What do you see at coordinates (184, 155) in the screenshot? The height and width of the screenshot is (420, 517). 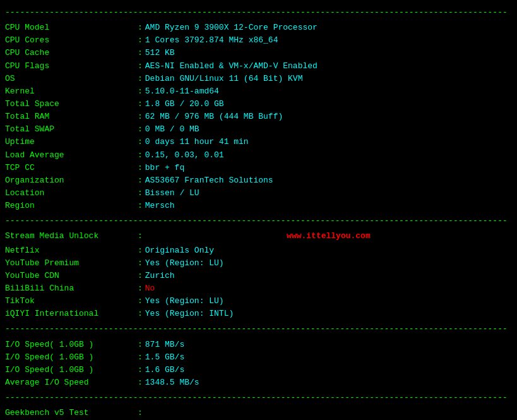 I see `load-avg-value: 0.15, 0.03, 0.01` at bounding box center [184, 155].